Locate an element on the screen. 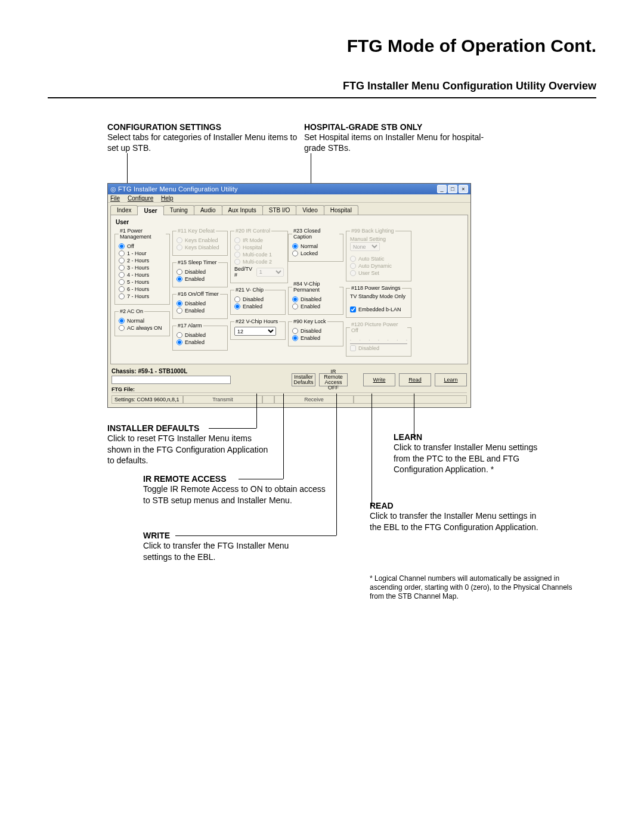  radio-st-disabled is located at coordinates (179, 272).